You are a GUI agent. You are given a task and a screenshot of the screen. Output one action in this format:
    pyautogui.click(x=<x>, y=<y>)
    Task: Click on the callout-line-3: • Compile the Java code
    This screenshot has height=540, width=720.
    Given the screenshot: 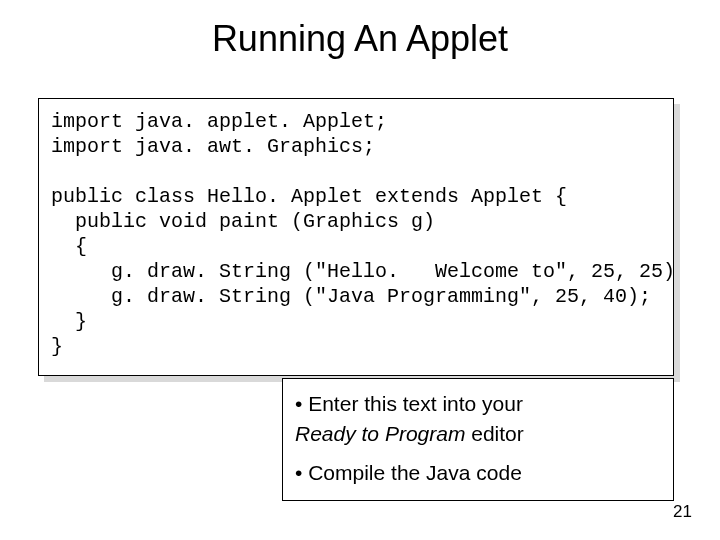 What is the action you would take?
    pyautogui.click(x=478, y=473)
    